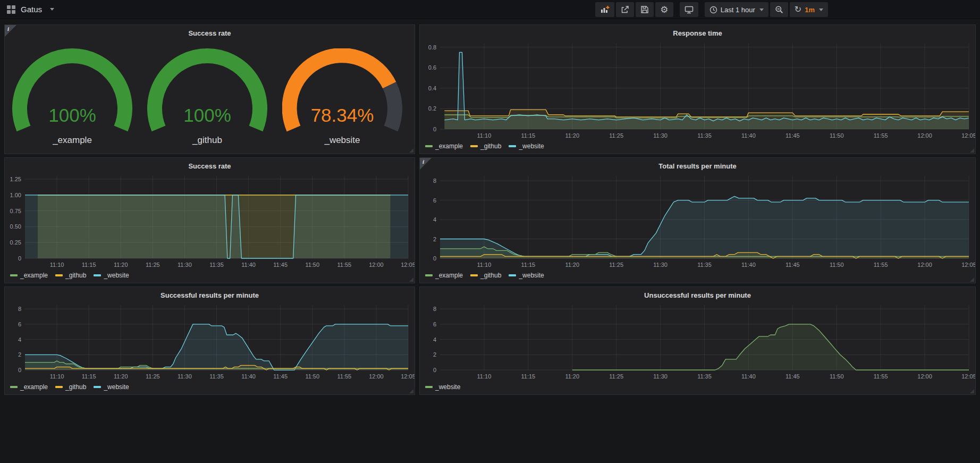 The image size is (980, 463). Describe the element at coordinates (443, 387) in the screenshot. I see `legend: _website` at that location.